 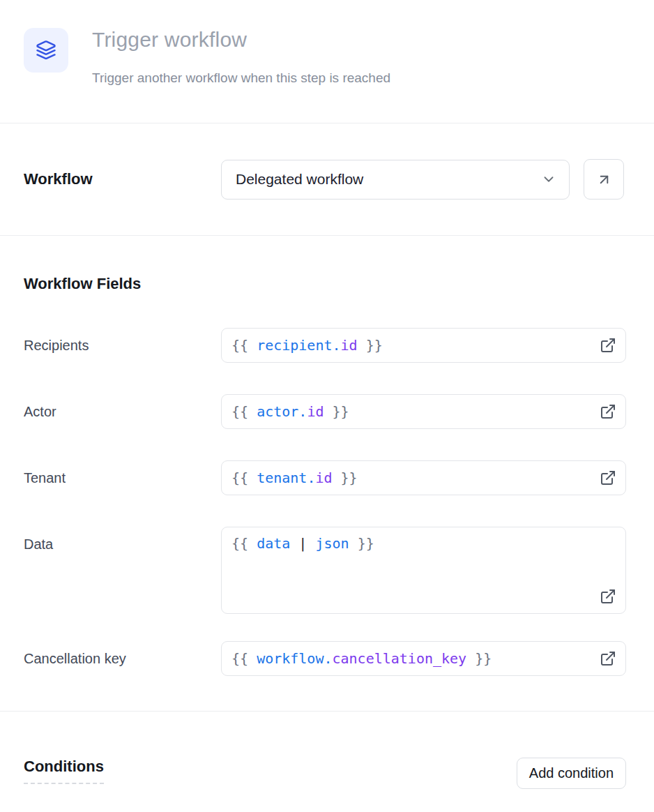 What do you see at coordinates (300, 179) in the screenshot?
I see `workflow-select-value: Delegated workflow` at bounding box center [300, 179].